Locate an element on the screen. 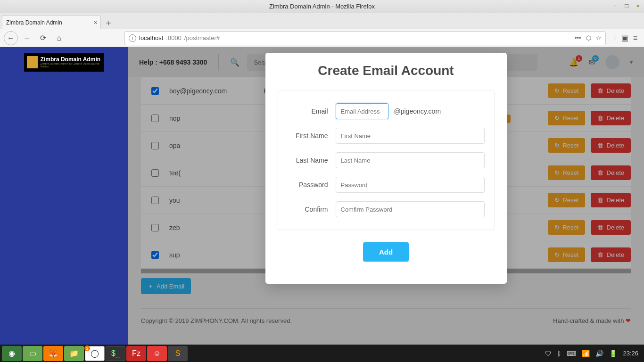 The image size is (644, 362). first-name-input is located at coordinates (410, 136).